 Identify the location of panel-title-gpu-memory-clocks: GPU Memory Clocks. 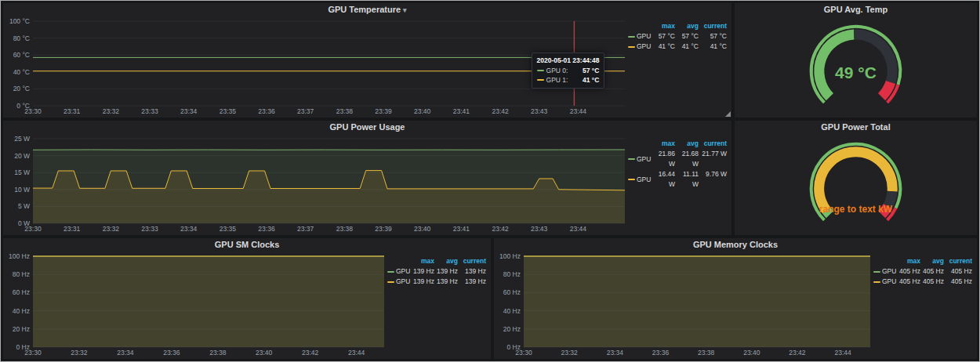
(735, 244).